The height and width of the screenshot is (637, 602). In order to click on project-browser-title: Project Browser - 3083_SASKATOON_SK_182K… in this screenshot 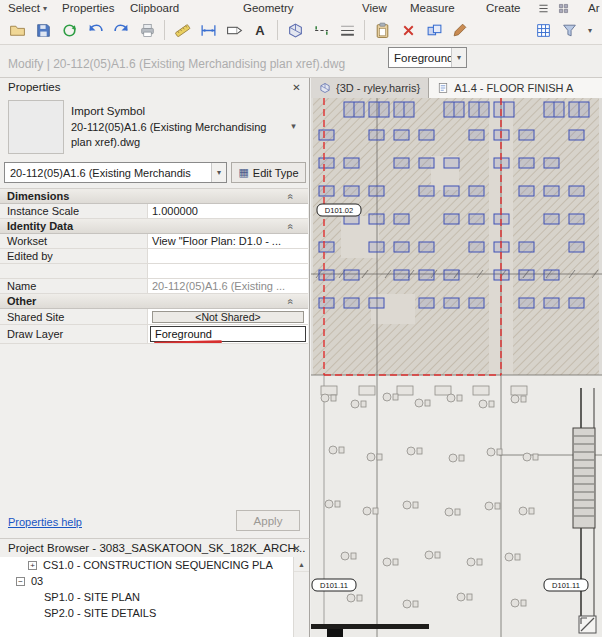, I will do `click(154, 548)`.